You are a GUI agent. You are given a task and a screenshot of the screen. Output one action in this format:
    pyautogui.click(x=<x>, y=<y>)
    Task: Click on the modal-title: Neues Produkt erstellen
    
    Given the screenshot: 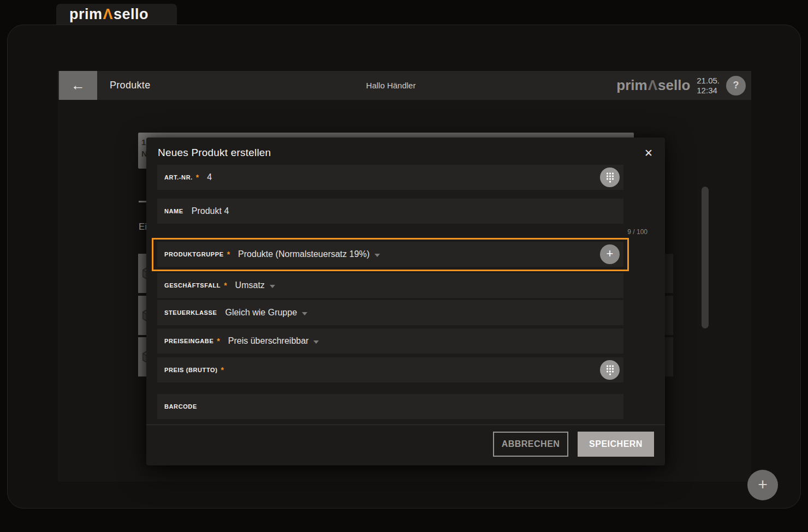 What is the action you would take?
    pyautogui.click(x=214, y=153)
    